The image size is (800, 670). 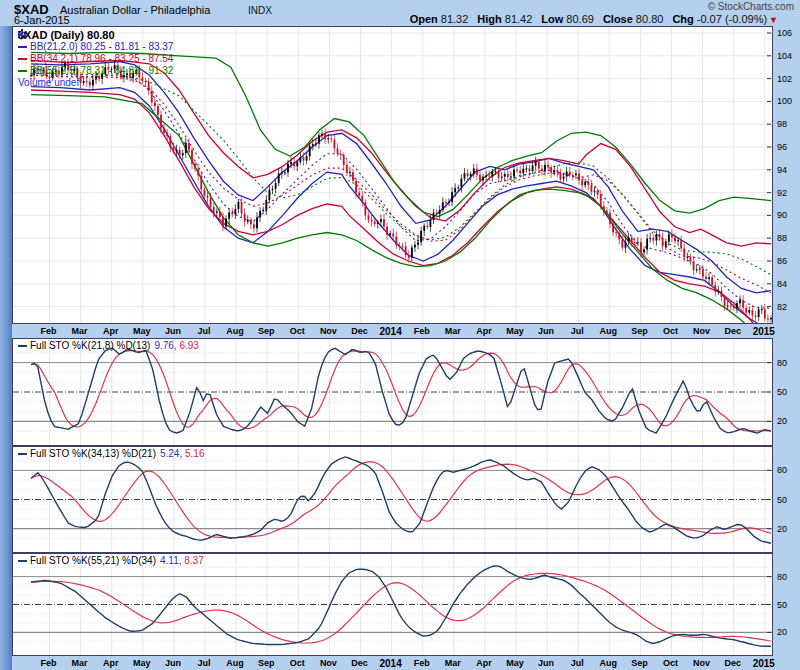 What do you see at coordinates (266, 331) in the screenshot?
I see `month-label: Sep` at bounding box center [266, 331].